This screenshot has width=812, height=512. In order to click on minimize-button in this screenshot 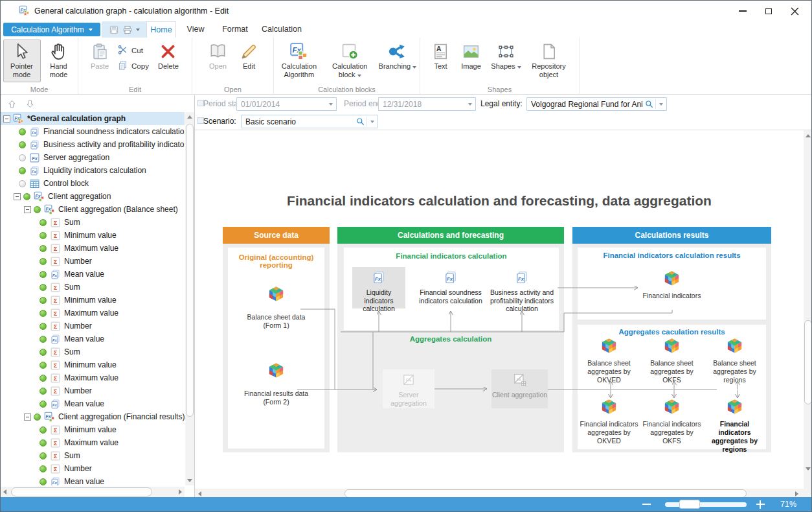, I will do `click(743, 11)`.